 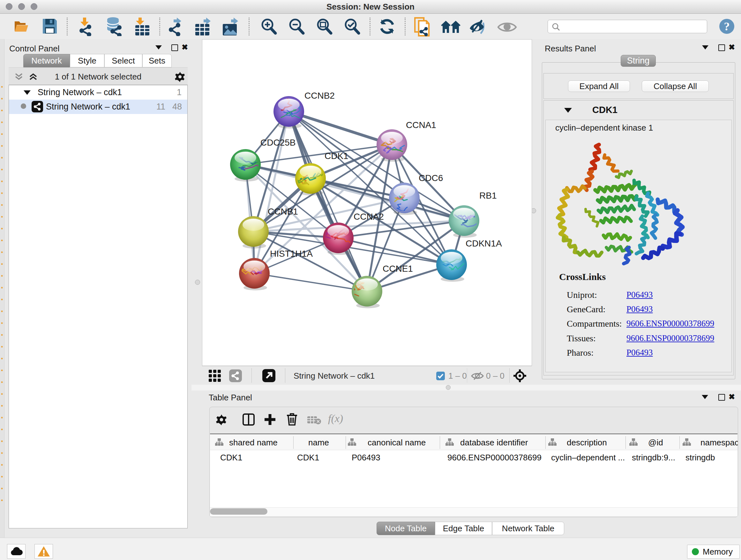 What do you see at coordinates (291, 254) in the screenshot?
I see `svg-text: HIST1H1A` at bounding box center [291, 254].